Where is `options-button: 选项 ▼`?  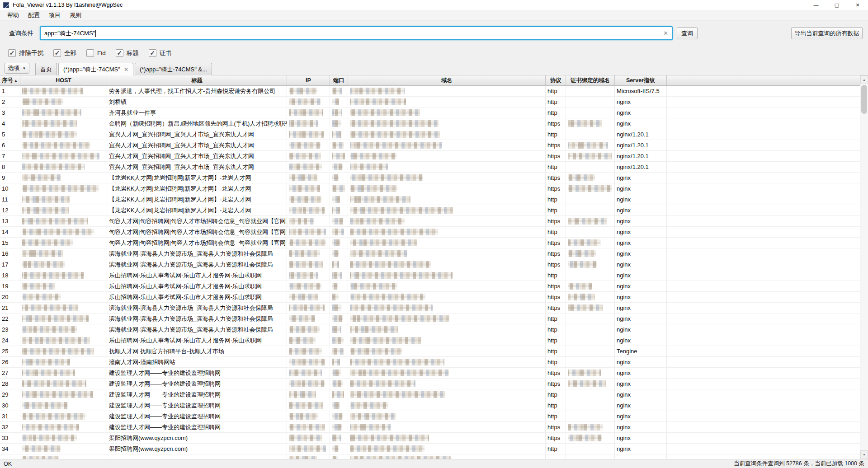
options-button: 选项 ▼ is located at coordinates (17, 68).